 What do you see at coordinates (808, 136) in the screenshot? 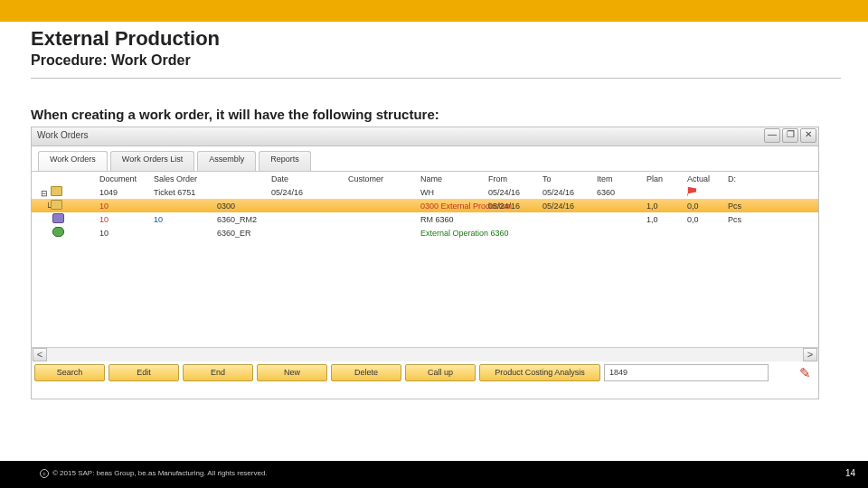
I see `close-button: ✕` at bounding box center [808, 136].